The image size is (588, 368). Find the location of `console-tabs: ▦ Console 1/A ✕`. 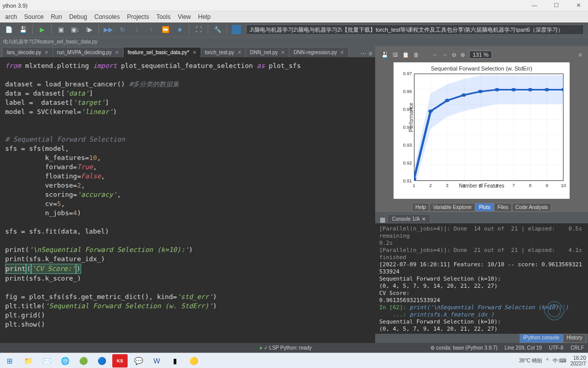

console-tabs: ▦ Console 1/A ✕ is located at coordinates (482, 218).